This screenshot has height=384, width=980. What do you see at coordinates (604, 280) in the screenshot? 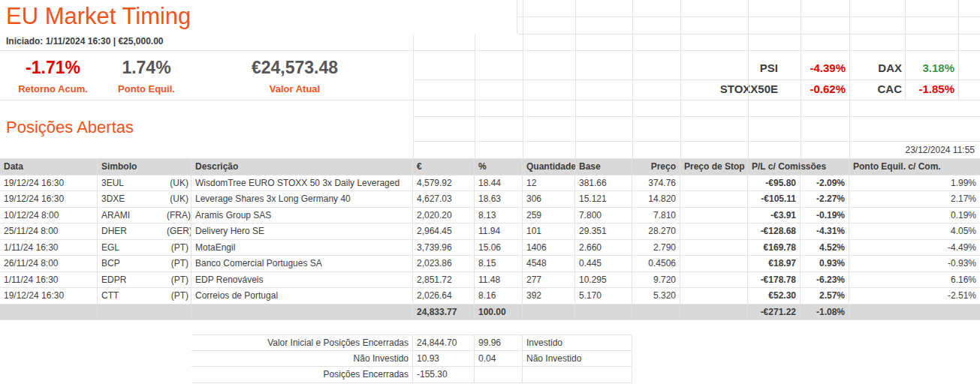
I see `cell-base-price: 10.295` at bounding box center [604, 280].